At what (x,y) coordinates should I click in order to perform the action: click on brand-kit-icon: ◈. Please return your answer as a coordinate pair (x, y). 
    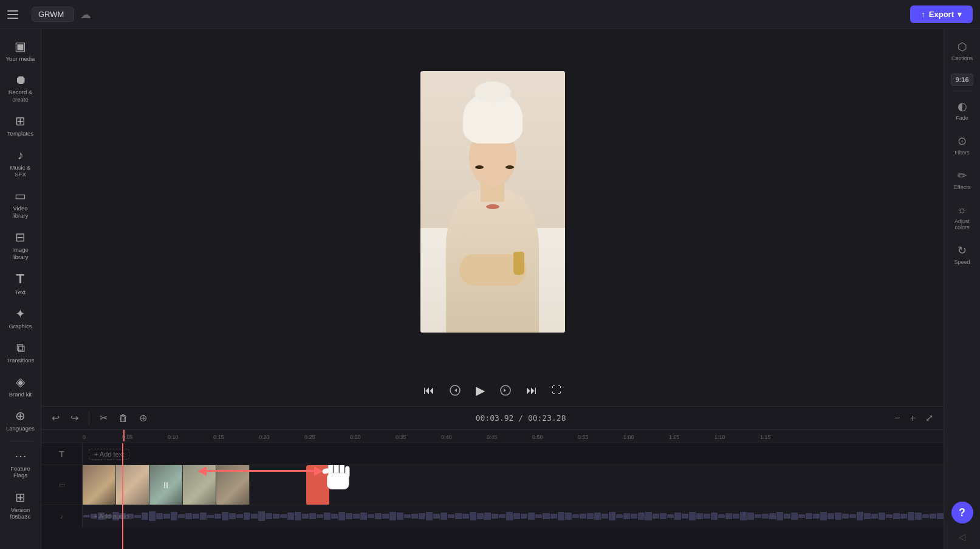
    Looking at the image, I should click on (21, 382).